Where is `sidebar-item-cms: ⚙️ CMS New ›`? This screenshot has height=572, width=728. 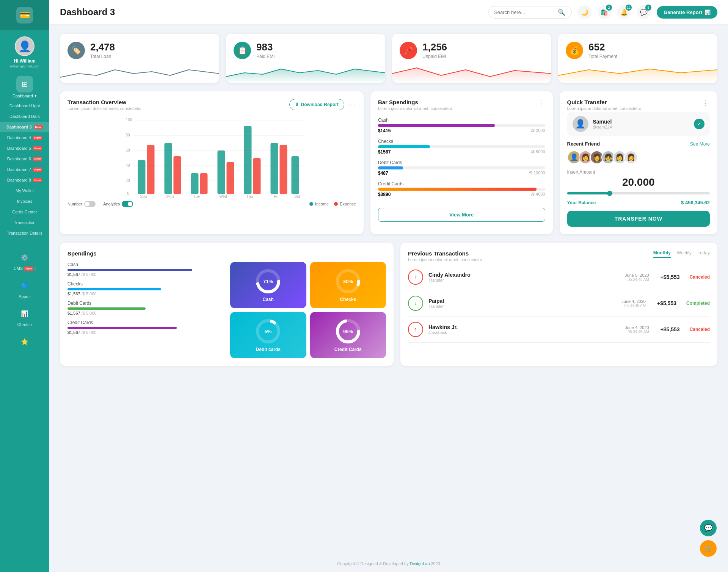
sidebar-item-cms: ⚙️ CMS New › is located at coordinates (25, 260).